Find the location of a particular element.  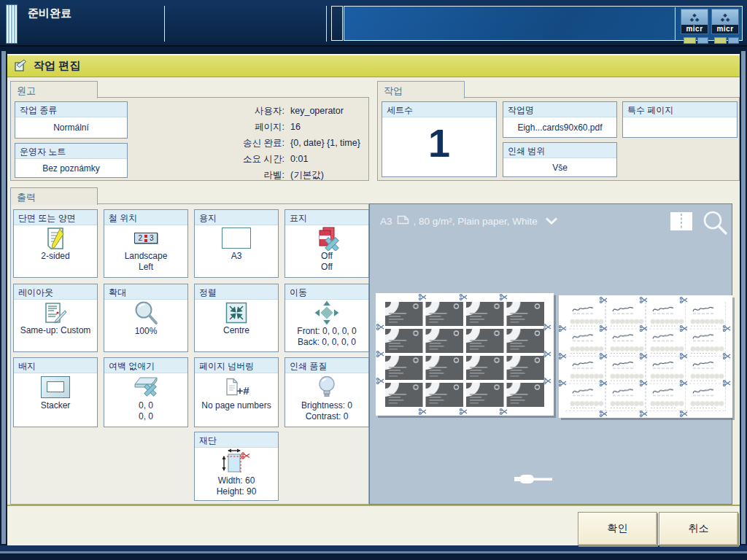

info-value: key_operator is located at coordinates (317, 111).